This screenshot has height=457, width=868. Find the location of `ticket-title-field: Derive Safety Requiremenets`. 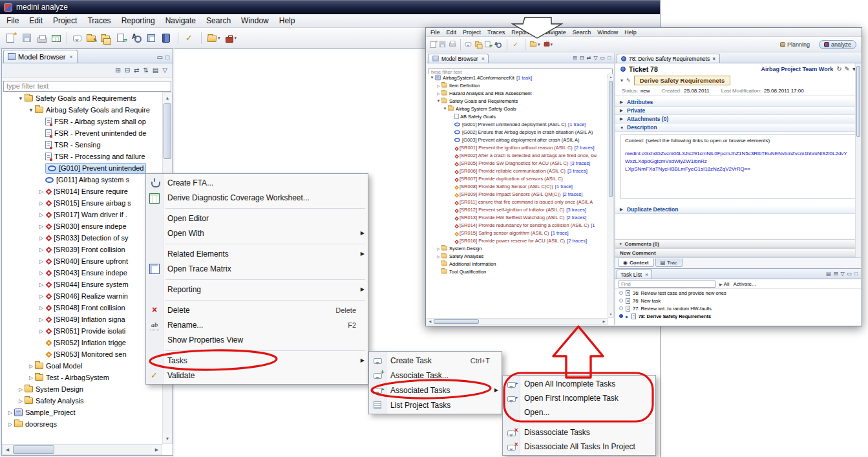

ticket-title-field: Derive Safety Requiremenets is located at coordinates (683, 80).